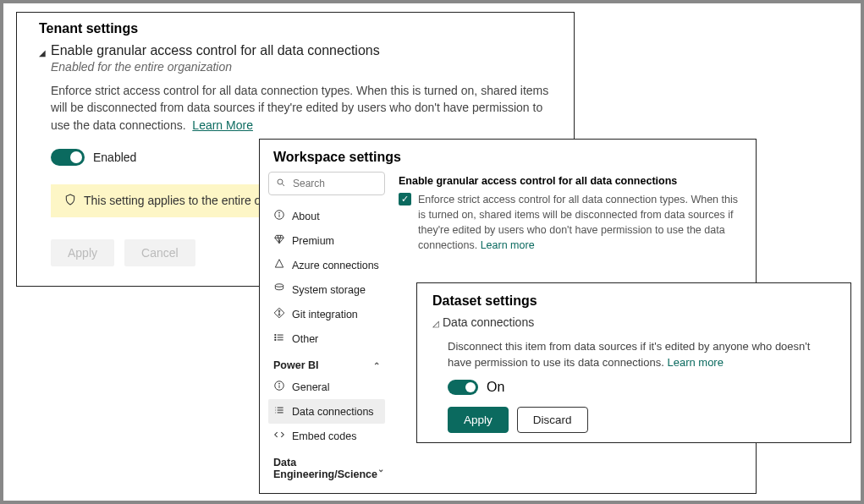  Describe the element at coordinates (279, 338) in the screenshot. I see `list-icon` at that location.